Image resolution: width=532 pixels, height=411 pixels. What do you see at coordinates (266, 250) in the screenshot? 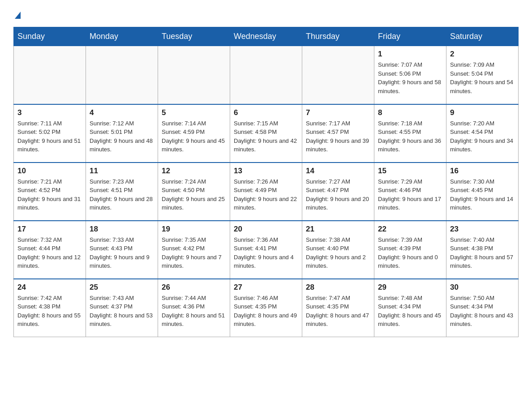
I see `calendar-week-row: 17Sunrise: 7:32 AMSunset: 4:44 PMDayligh…` at bounding box center [266, 250].